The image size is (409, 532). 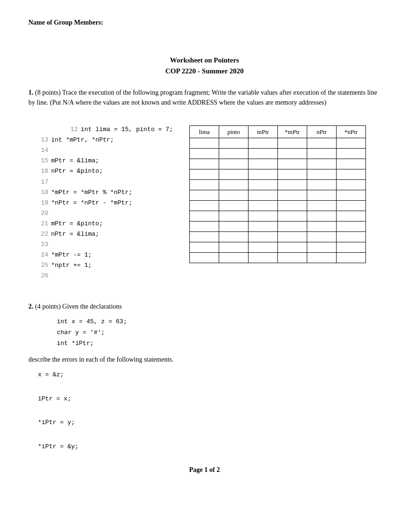 What do you see at coordinates (277, 194) in the screenshot?
I see `trace-table: lima pinto mPtr *mPtr nPtr *nPtr` at bounding box center [277, 194].